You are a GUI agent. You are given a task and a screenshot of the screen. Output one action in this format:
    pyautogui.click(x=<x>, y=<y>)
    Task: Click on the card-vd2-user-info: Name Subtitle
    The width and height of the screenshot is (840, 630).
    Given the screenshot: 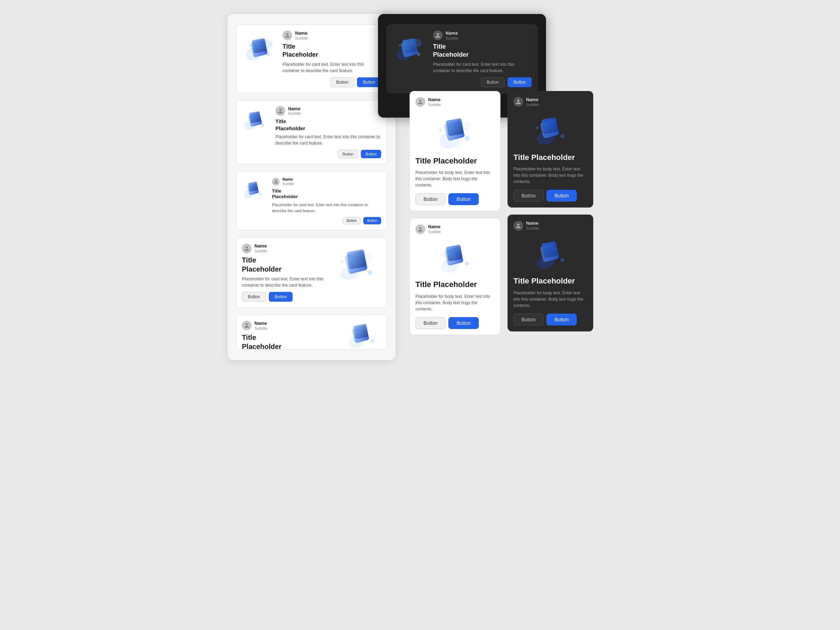 What is the action you would take?
    pyautogui.click(x=532, y=226)
    